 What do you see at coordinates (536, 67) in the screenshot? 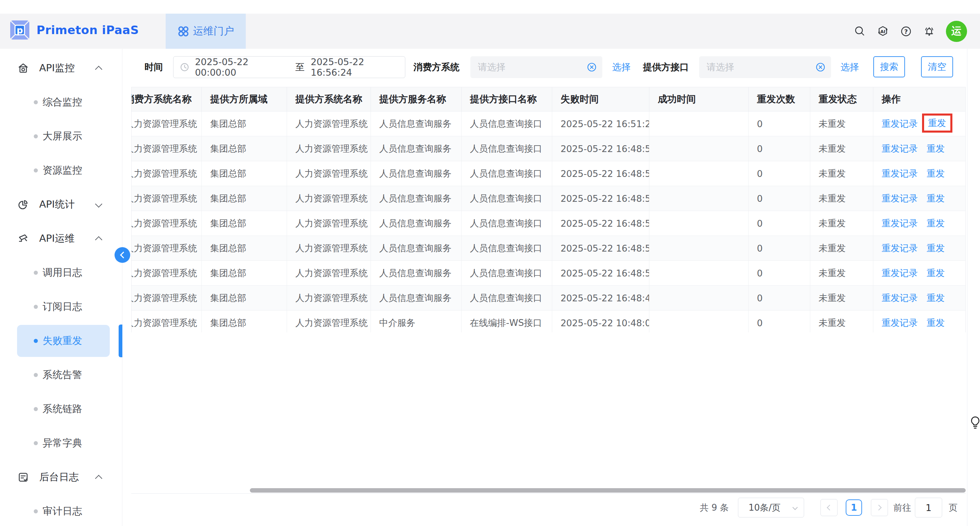
I see `consumer-system-input: 请选择` at bounding box center [536, 67].